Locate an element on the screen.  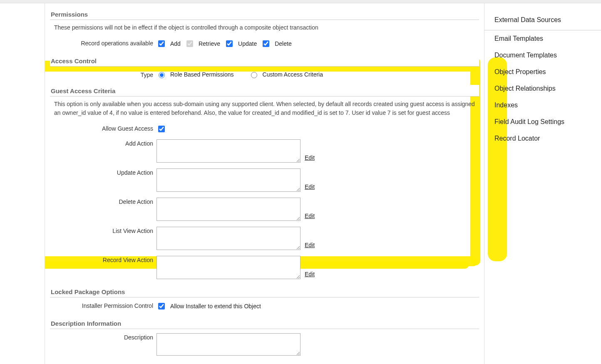
update-label: Update is located at coordinates (247, 44).